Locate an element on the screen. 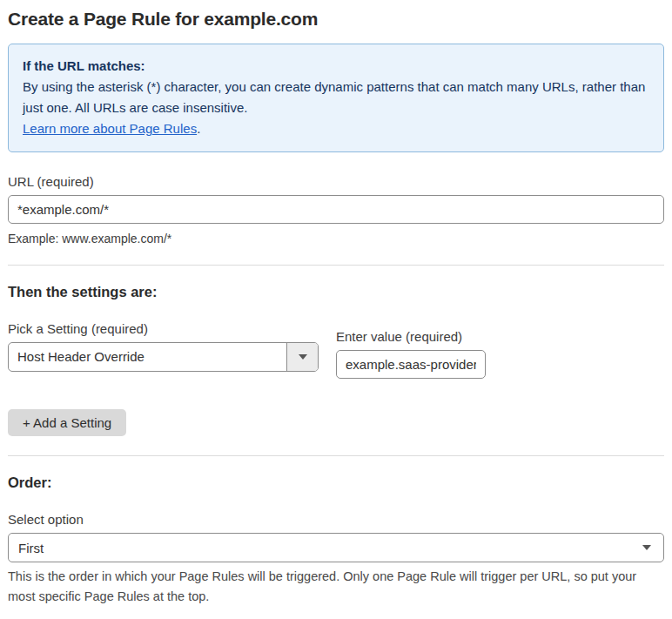 The image size is (672, 619). order-select: First is located at coordinates (336, 548).